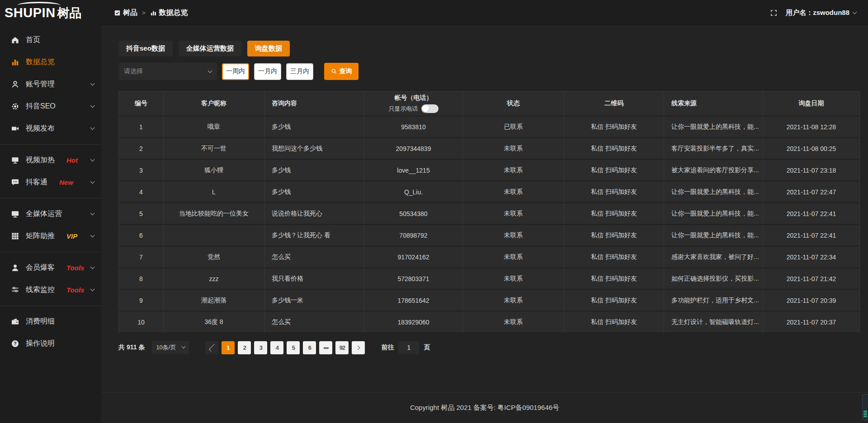  I want to click on sidebar-item-douyin-seo: 抖音SEO, so click(51, 107).